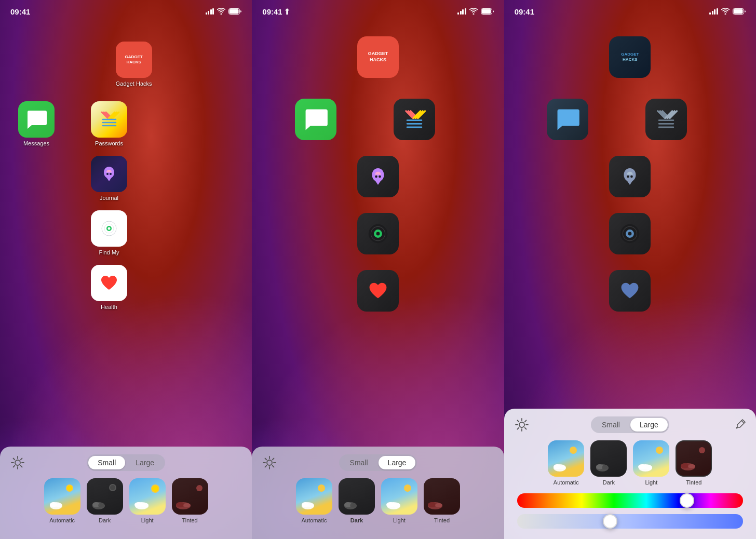  Describe the element at coordinates (399, 501) in the screenshot. I see `option-light-2: Light` at that location.